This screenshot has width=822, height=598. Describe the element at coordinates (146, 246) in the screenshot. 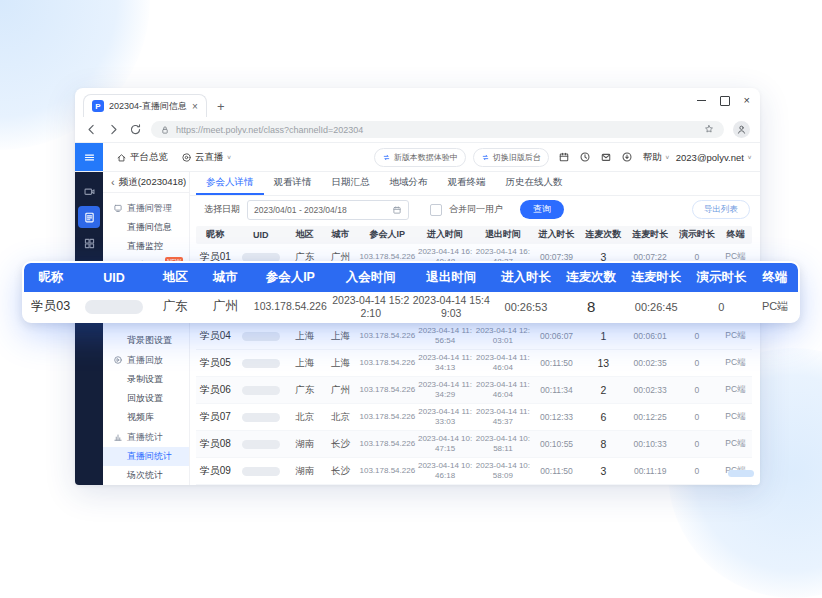

I see `sidebar-item: 直播监控` at that location.